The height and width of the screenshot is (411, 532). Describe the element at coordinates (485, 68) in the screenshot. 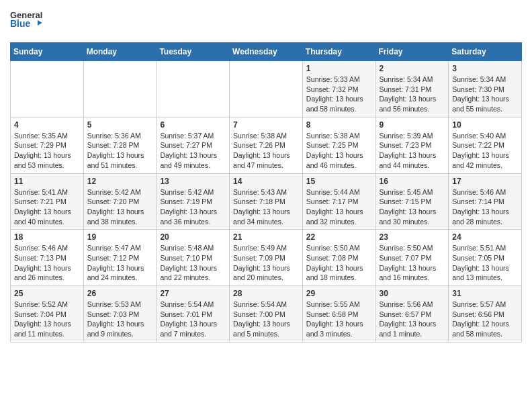

I see `day-number: 3` at that location.